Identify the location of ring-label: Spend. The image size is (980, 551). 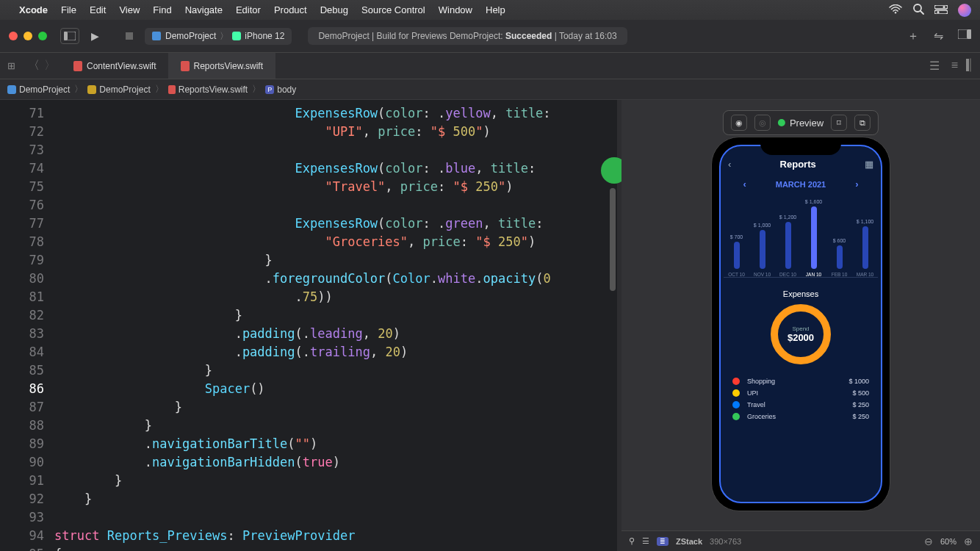
(801, 329).